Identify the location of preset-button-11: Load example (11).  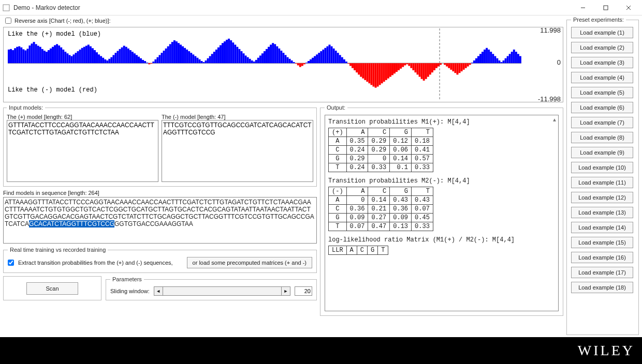
(602, 183).